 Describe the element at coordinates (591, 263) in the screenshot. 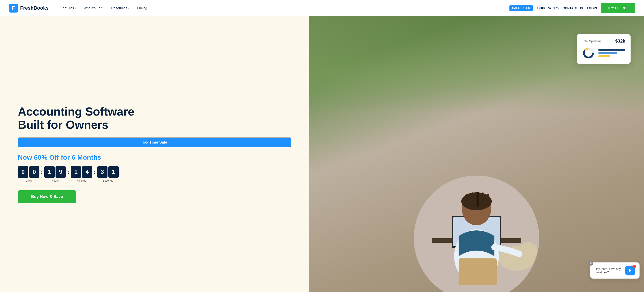

I see `chat-close-button: ✕` at that location.